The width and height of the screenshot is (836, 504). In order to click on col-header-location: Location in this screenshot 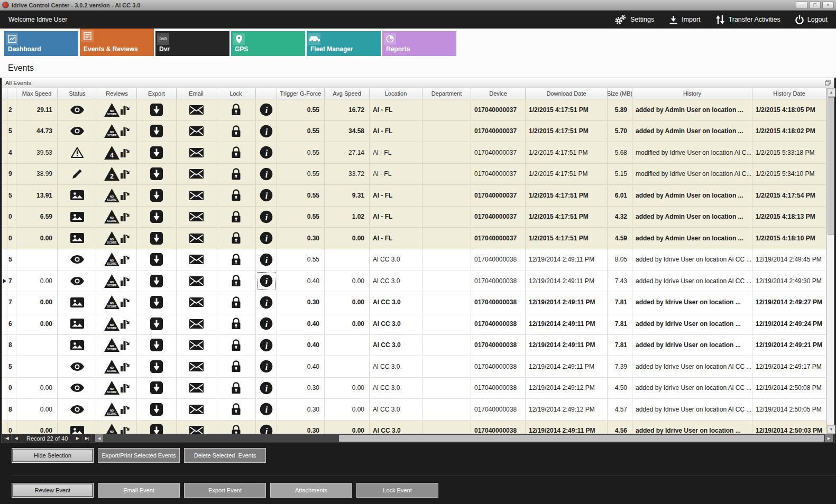, I will do `click(396, 94)`.